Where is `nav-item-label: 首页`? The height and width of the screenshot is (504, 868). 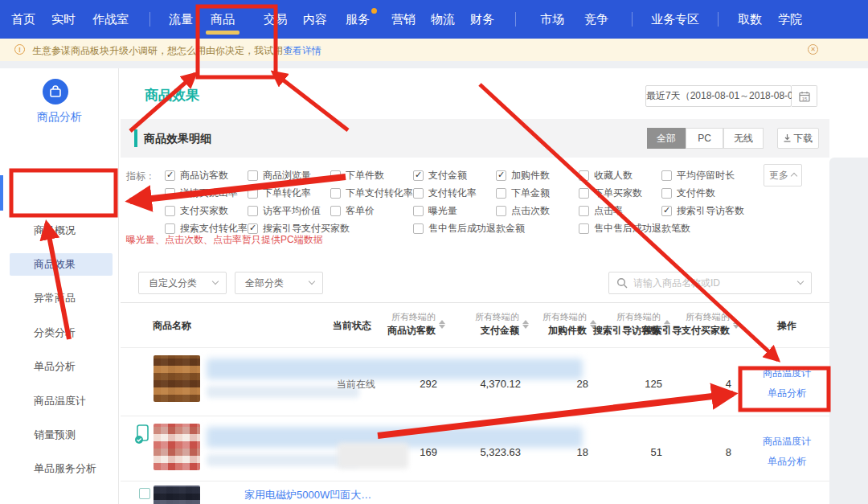
nav-item-label: 首页 is located at coordinates (23, 19).